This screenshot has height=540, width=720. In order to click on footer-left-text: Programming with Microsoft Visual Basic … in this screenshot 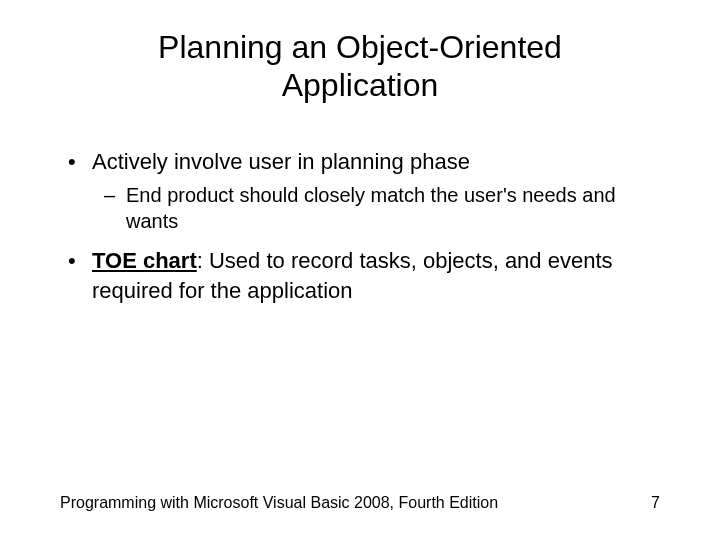, I will do `click(279, 503)`.